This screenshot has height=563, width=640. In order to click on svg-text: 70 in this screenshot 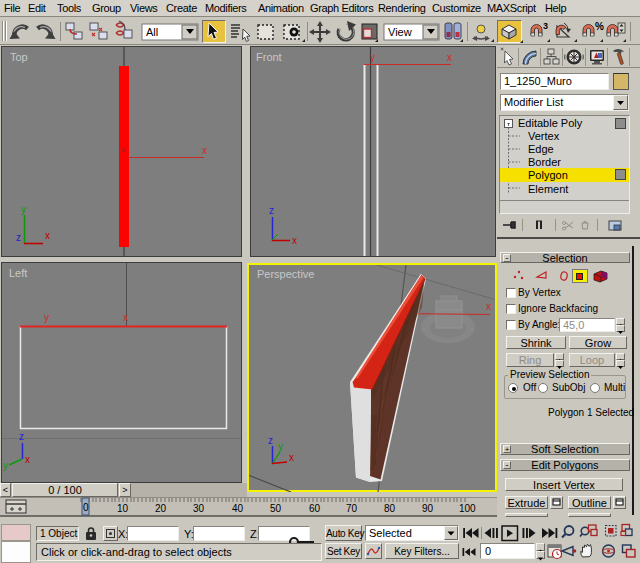, I will do `click(352, 508)`.